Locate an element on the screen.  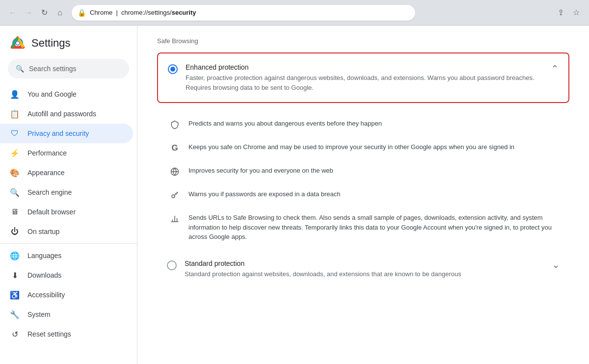
feature-text-0: Predicts and warns you about dangerous e… is located at coordinates (285, 124).